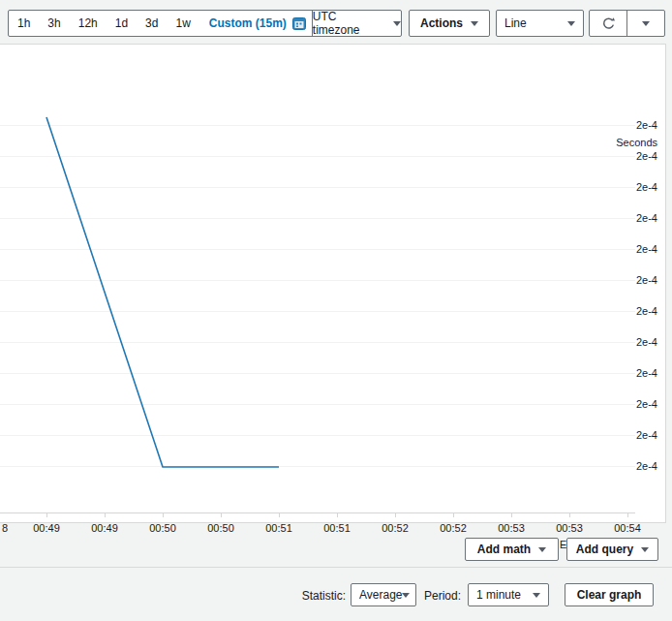  What do you see at coordinates (609, 595) in the screenshot?
I see `clear-graph-button: Clear graph` at bounding box center [609, 595].